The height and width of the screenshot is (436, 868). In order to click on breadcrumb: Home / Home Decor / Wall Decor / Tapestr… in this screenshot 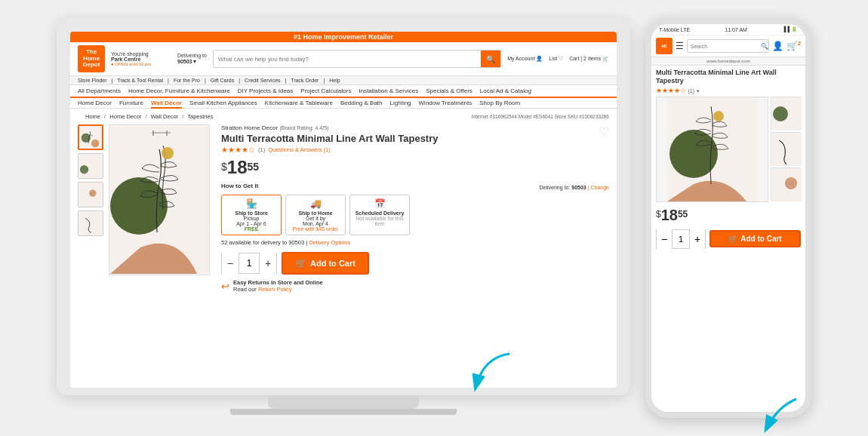, I will do `click(149, 116)`.